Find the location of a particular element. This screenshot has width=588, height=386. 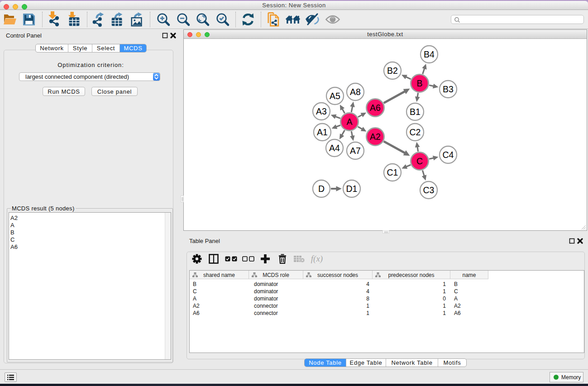

svg-text: A4 is located at coordinates (335, 148).